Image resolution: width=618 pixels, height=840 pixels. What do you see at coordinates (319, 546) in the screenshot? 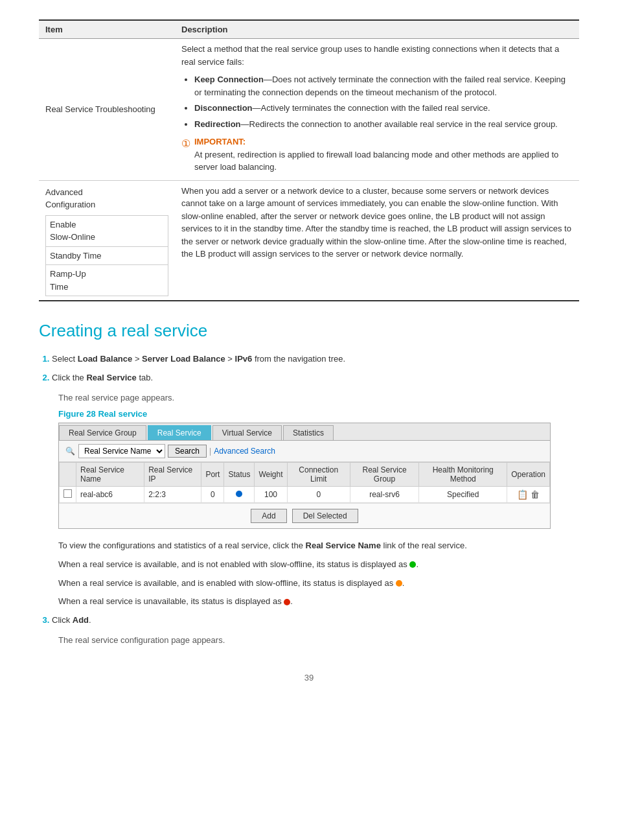
I see `body-para-1: To view the configurations and statistic…` at bounding box center [319, 546].